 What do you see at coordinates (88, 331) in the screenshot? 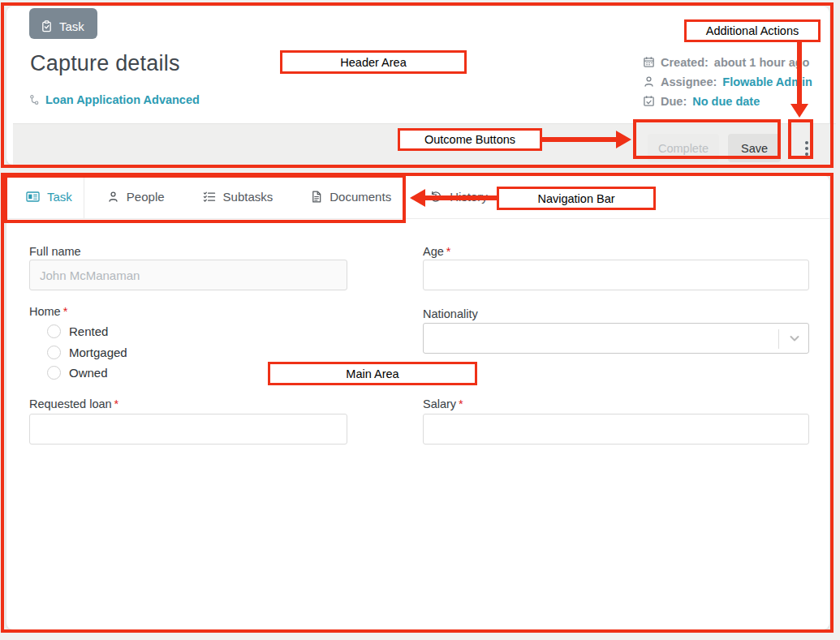
I see `radio-rented-label: Rented` at bounding box center [88, 331].